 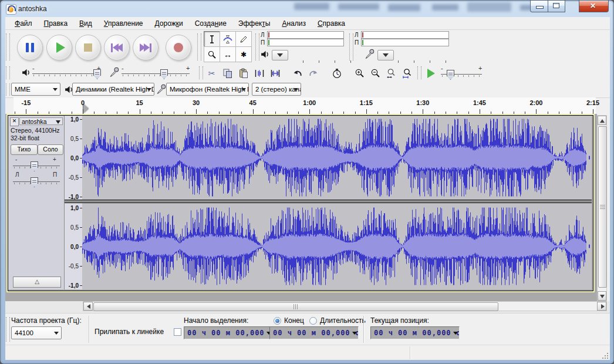 What do you see at coordinates (24, 150) in the screenshot?
I see `mute-button: Тихо` at bounding box center [24, 150].